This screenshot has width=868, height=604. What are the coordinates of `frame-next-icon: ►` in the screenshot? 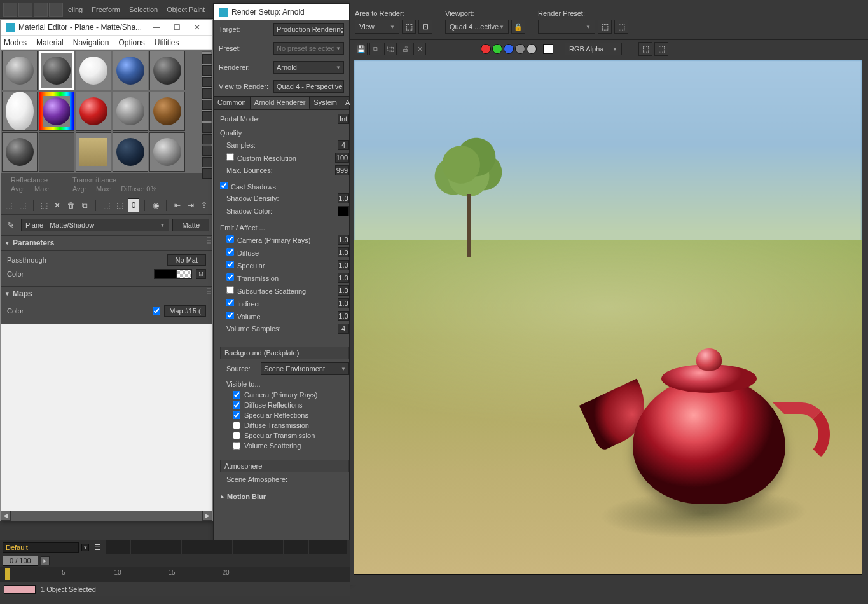 It's located at (45, 561).